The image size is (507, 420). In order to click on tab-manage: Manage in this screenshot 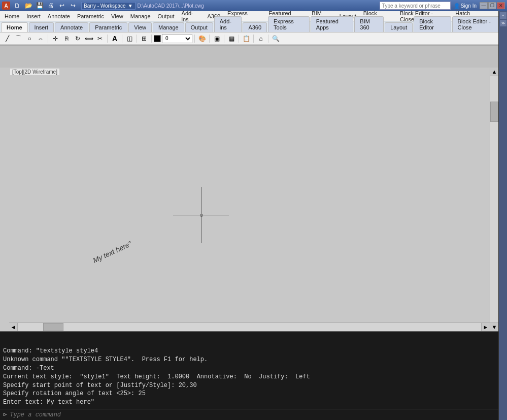, I will do `click(168, 27)`.